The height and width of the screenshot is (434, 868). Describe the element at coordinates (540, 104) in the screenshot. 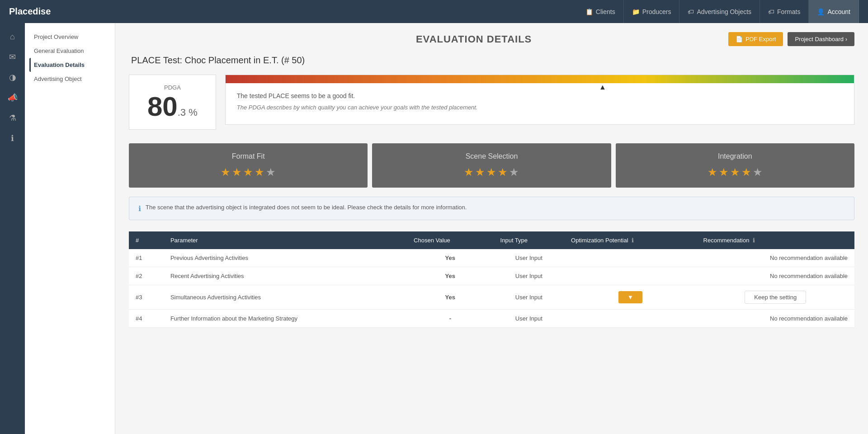

I see `gauge-text: The tested PLACE seems to be a good fit.…` at that location.